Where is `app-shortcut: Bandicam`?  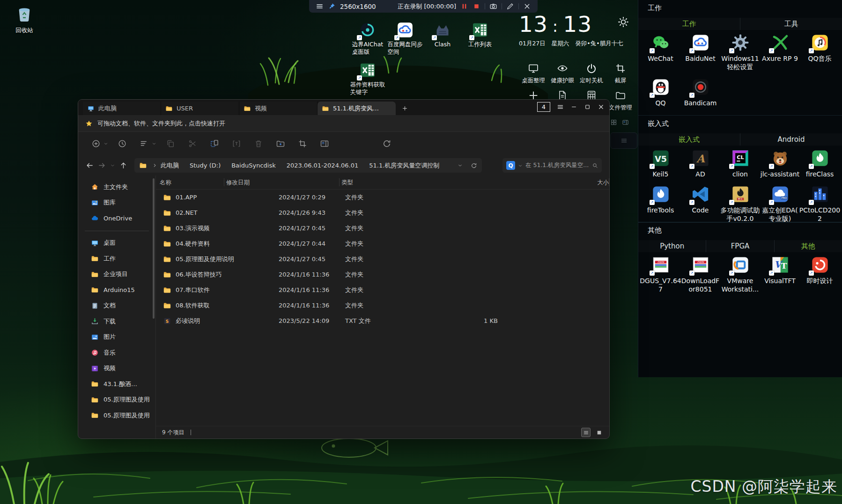 app-shortcut: Bandicam is located at coordinates (701, 92).